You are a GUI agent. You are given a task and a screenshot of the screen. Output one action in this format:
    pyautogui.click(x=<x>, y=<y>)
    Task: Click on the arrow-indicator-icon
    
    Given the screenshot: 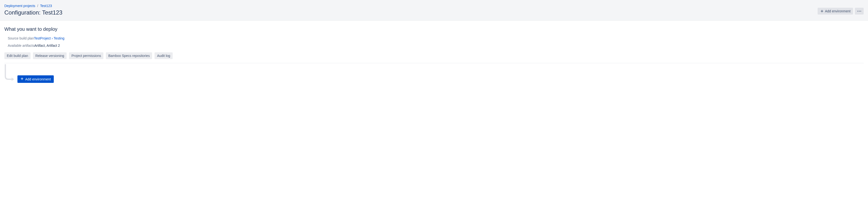 What is the action you would take?
    pyautogui.click(x=10, y=73)
    